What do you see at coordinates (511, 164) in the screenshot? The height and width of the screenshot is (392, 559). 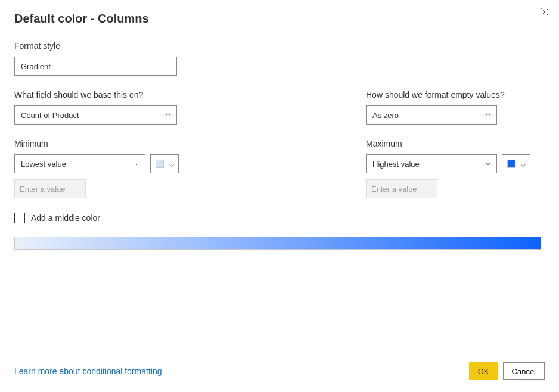 I see `maximum-color-swatch` at bounding box center [511, 164].